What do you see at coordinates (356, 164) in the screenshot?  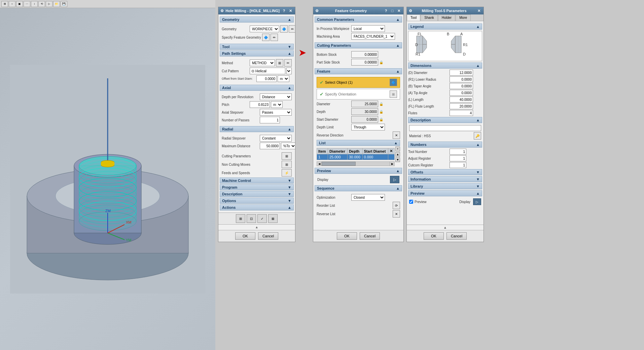 I see `scroll-track` at bounding box center [356, 164].